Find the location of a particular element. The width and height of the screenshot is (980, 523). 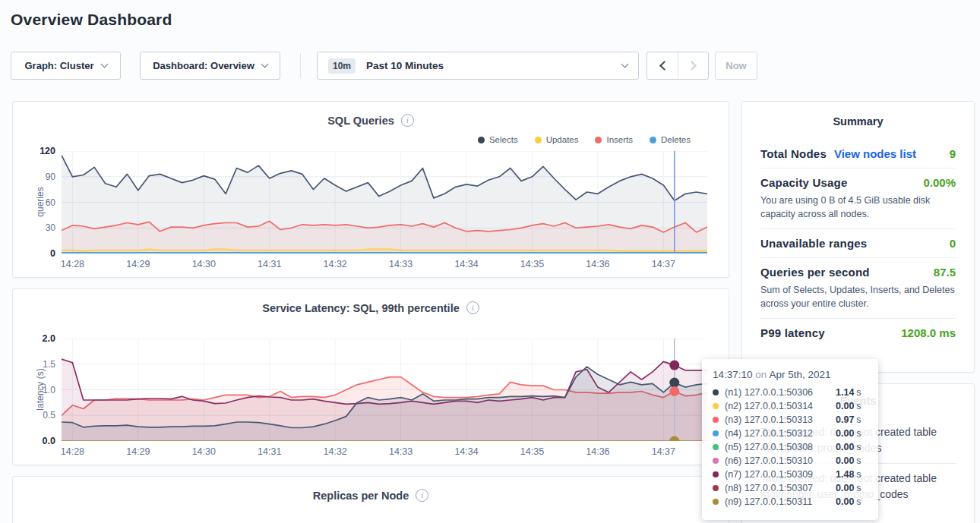

y-tick-label: 120 is located at coordinates (37, 151).